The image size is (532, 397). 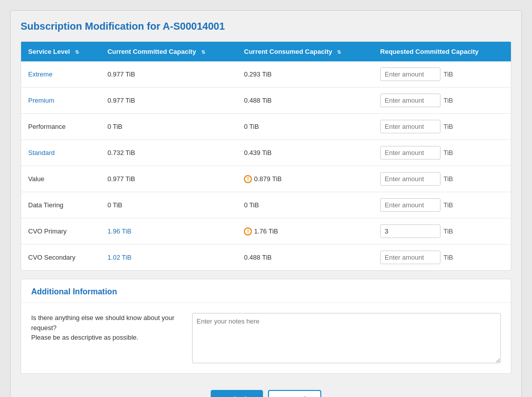 I want to click on cell-service-level: Data Tiering, so click(x=61, y=205).